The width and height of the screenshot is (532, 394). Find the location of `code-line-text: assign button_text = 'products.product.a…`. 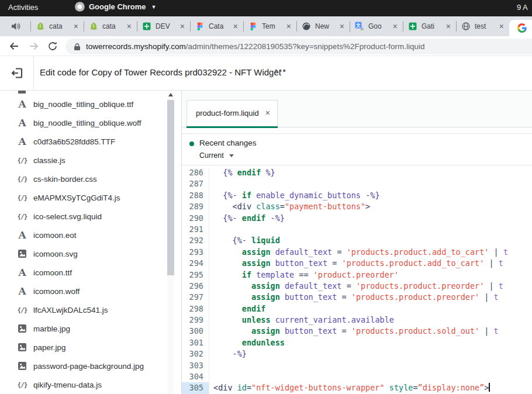

code-line-text: assign button_text = 'products.product.a… is located at coordinates (357, 263).